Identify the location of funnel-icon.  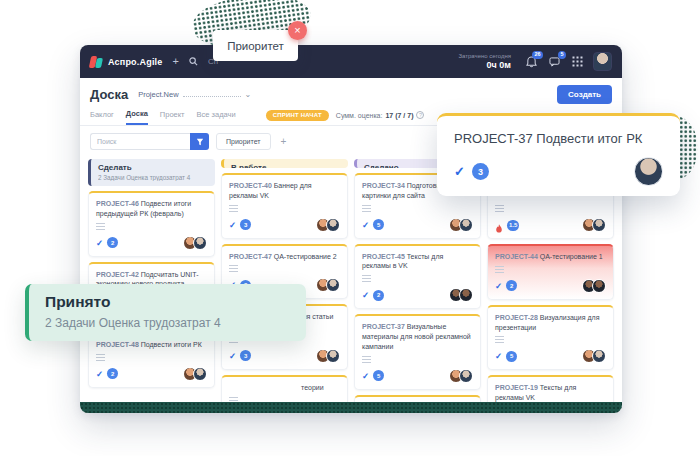
(200, 142).